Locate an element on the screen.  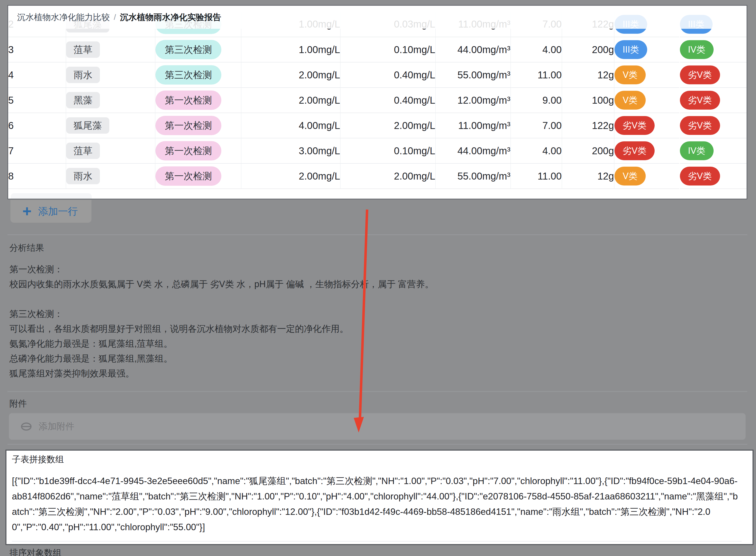
sort-array-field-label: 排序对象数组 is located at coordinates (36, 551).